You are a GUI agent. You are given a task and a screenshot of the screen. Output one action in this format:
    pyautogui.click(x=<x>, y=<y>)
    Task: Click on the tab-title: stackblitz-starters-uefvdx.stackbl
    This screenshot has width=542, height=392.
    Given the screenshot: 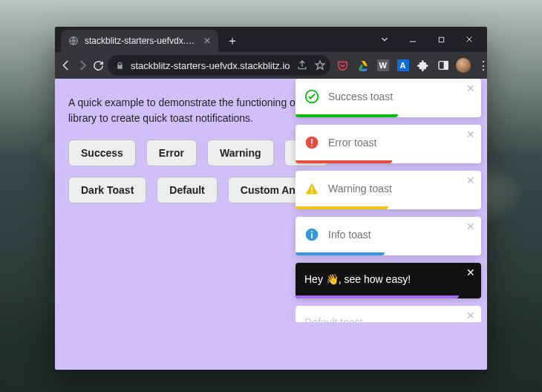 What is the action you would take?
    pyautogui.click(x=140, y=41)
    